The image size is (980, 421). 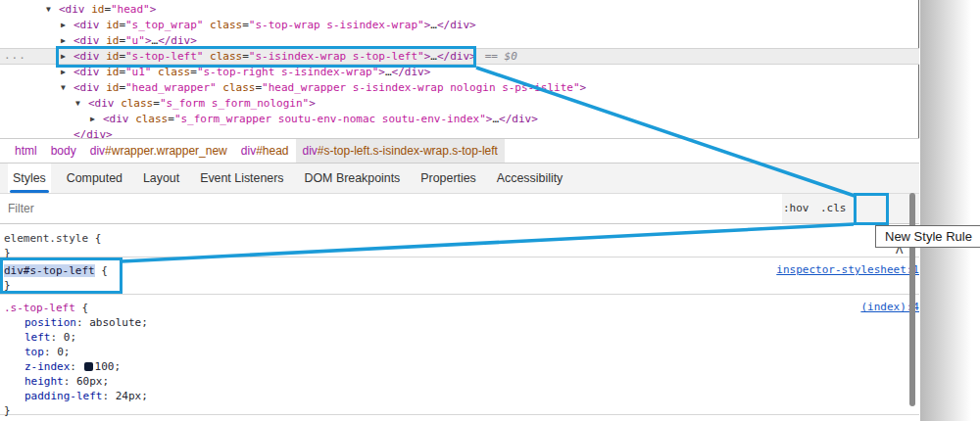 I want to click on dom-tree-row: ▼<div id="head_wrapper" class="head_wrap…, so click(x=460, y=88).